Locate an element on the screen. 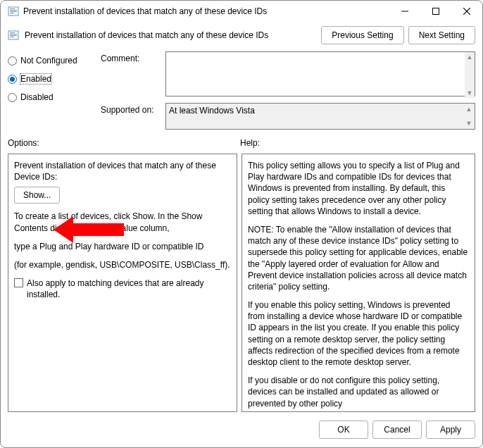  options-title: Prevent installation of devices that mat… is located at coordinates (123, 171).